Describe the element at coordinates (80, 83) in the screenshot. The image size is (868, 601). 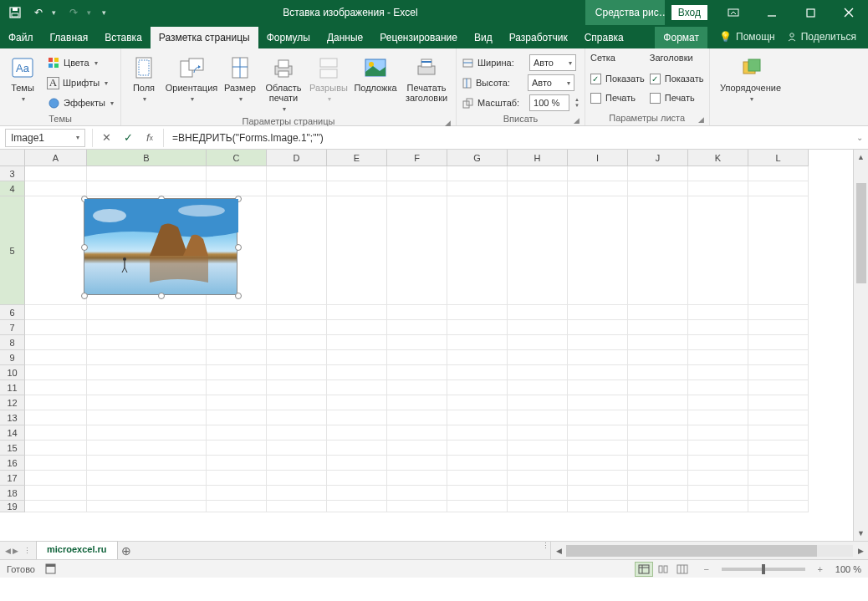
I see `fonts-button: AШрифты▾` at that location.